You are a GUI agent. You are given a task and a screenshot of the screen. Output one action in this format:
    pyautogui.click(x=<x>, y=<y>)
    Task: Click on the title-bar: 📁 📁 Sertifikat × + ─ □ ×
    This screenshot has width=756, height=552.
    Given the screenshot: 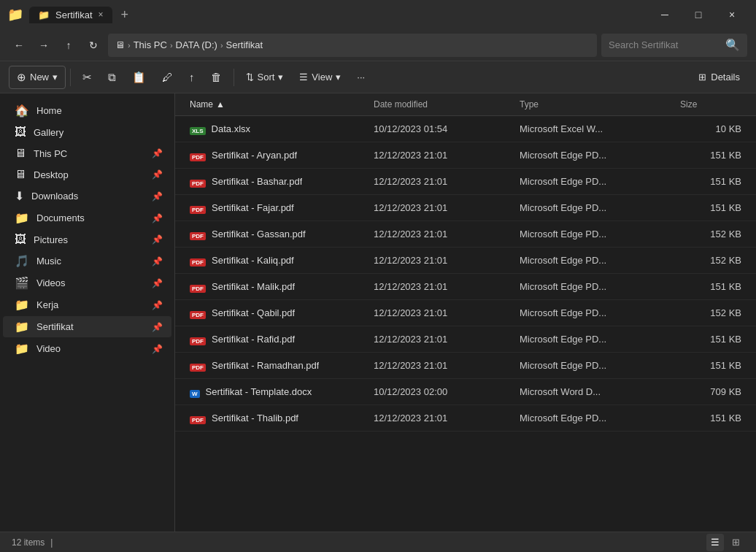 What is the action you would take?
    pyautogui.click(x=378, y=15)
    